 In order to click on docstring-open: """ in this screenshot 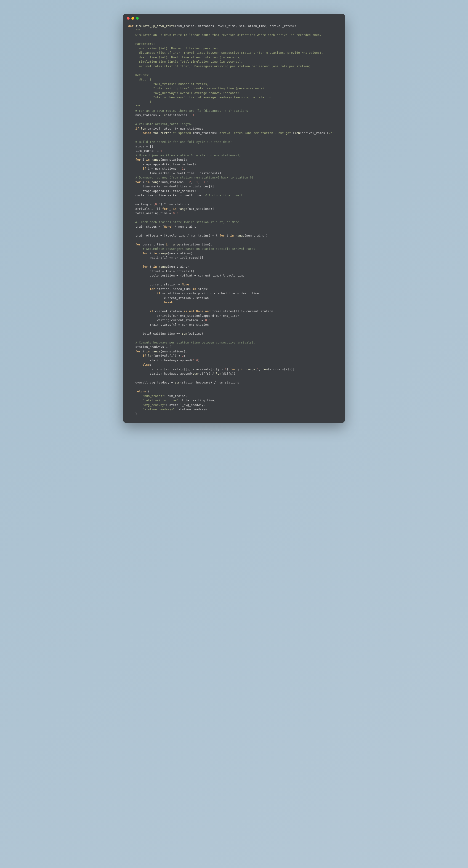, I will do `click(138, 30)`.